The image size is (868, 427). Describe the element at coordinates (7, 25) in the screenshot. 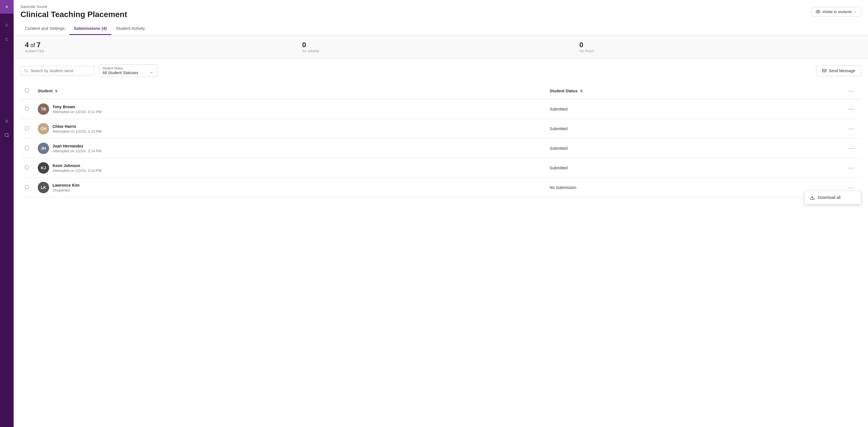

I see `sidebar-item-c1: C` at that location.